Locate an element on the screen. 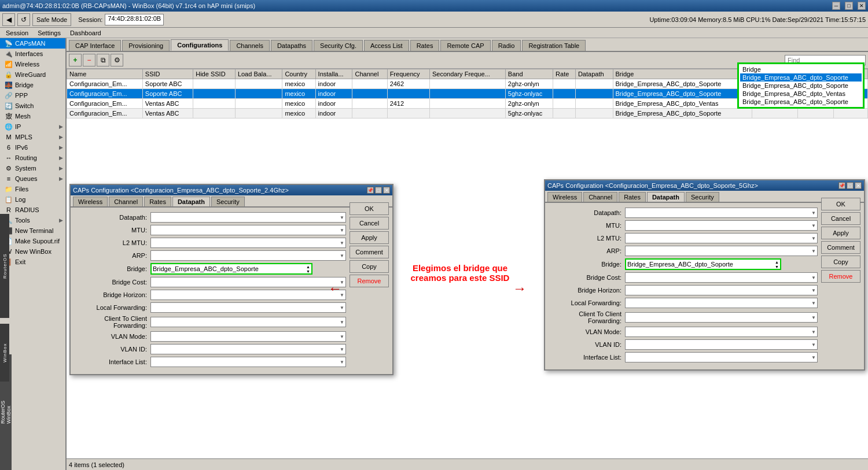 Image resolution: width=868 pixels, height=470 pixels. select-bridge-horizon: ▼ is located at coordinates (248, 295).